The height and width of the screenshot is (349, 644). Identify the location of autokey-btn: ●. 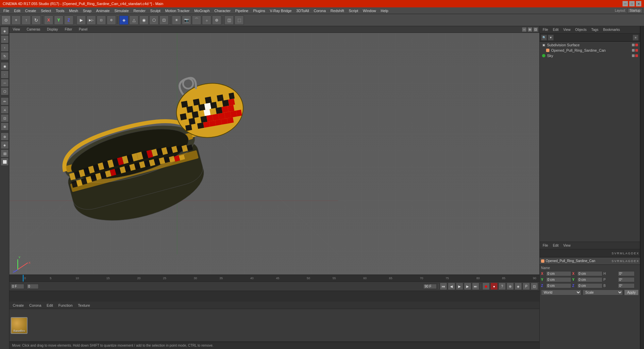
(494, 286).